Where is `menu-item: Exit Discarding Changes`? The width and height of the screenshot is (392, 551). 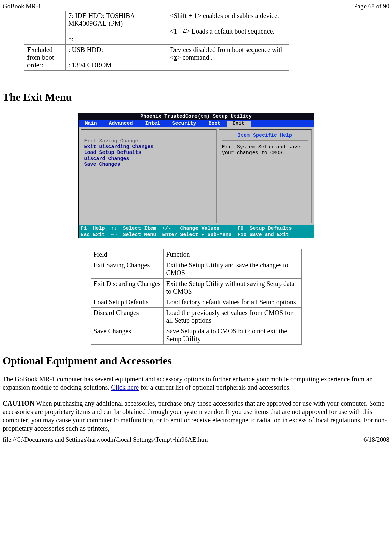 menu-item: Exit Discarding Changes is located at coordinates (149, 147).